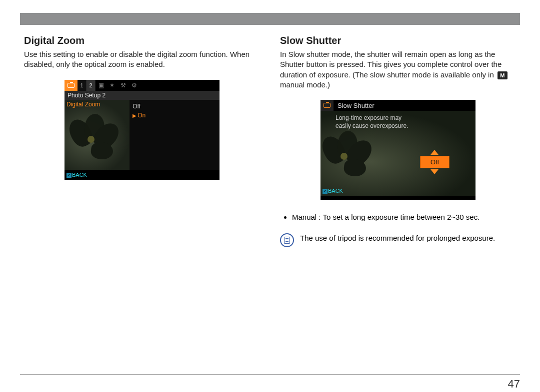 This screenshot has width=540, height=392. I want to click on digital-zoom-screenshot: 1 2 ▣ ✶ ⚒ ⚙ Photo Setup 2 Digital Zoom, so click(142, 130).